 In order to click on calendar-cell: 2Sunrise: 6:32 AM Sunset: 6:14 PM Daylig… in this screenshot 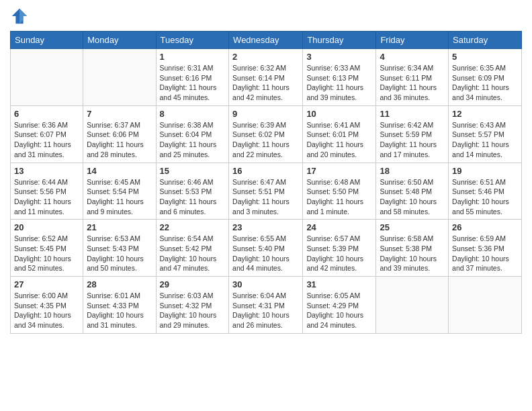, I will do `click(266, 78)`.